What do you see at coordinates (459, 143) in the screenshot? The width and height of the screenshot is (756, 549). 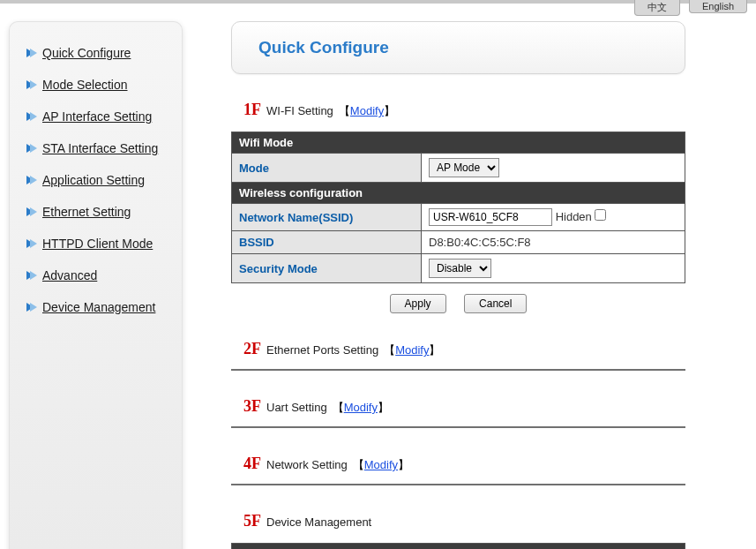 I see `wifi-mode-group-header: Wifi Mode` at bounding box center [459, 143].